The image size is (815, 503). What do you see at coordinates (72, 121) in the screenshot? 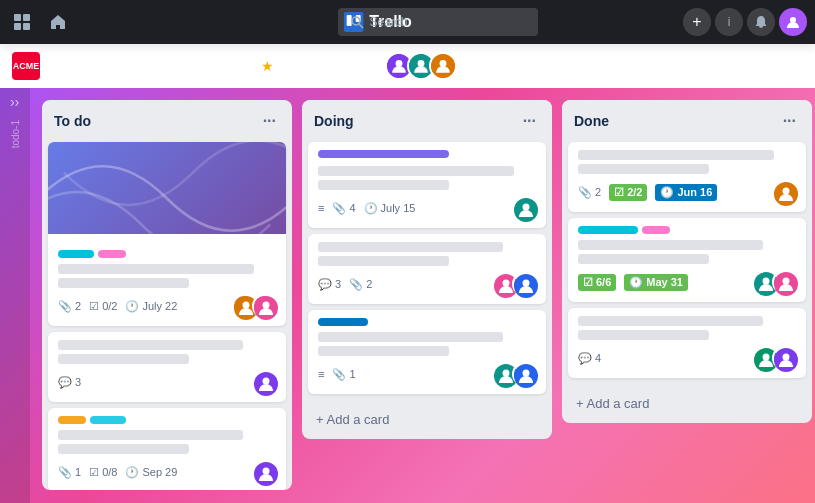
I see `list-todo-title: To do` at bounding box center [72, 121].